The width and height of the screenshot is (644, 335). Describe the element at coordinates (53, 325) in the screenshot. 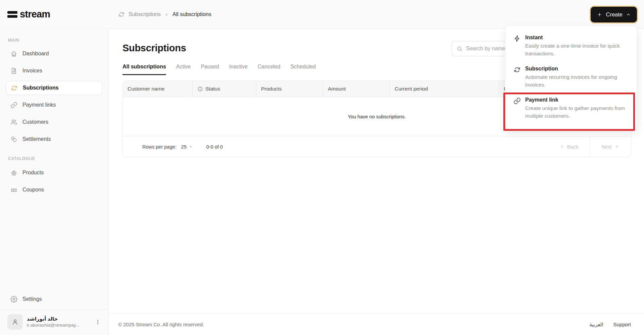

I see `user-email: k.aborashid@streampay...` at that location.